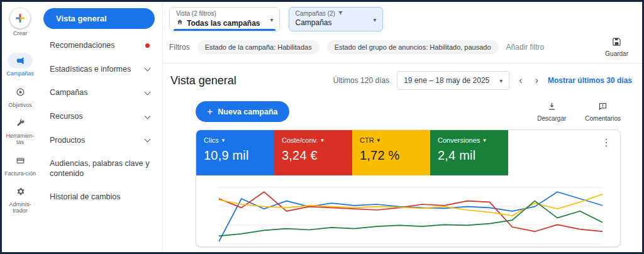 The height and width of the screenshot is (254, 644). I want to click on metric-value: 10,9 mil, so click(235, 156).